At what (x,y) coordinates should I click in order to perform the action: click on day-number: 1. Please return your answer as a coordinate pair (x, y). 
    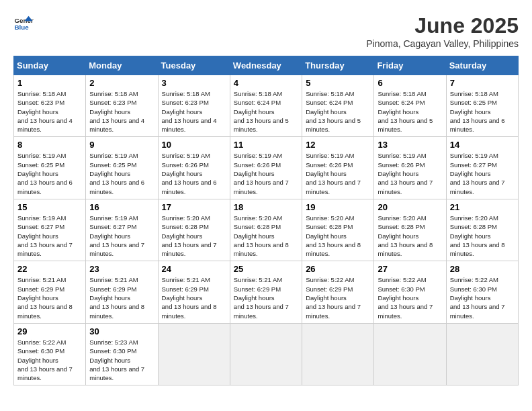
    Looking at the image, I should click on (50, 83).